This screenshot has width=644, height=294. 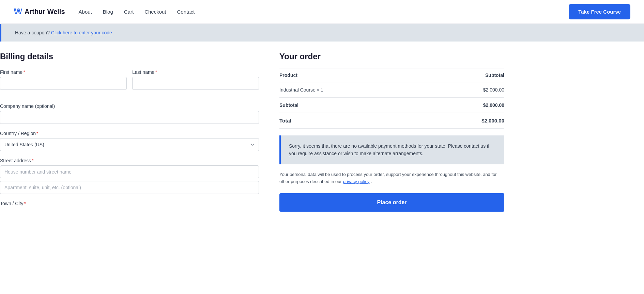 I want to click on subtotal-row: Subtotal $2,000.00, so click(x=392, y=105).